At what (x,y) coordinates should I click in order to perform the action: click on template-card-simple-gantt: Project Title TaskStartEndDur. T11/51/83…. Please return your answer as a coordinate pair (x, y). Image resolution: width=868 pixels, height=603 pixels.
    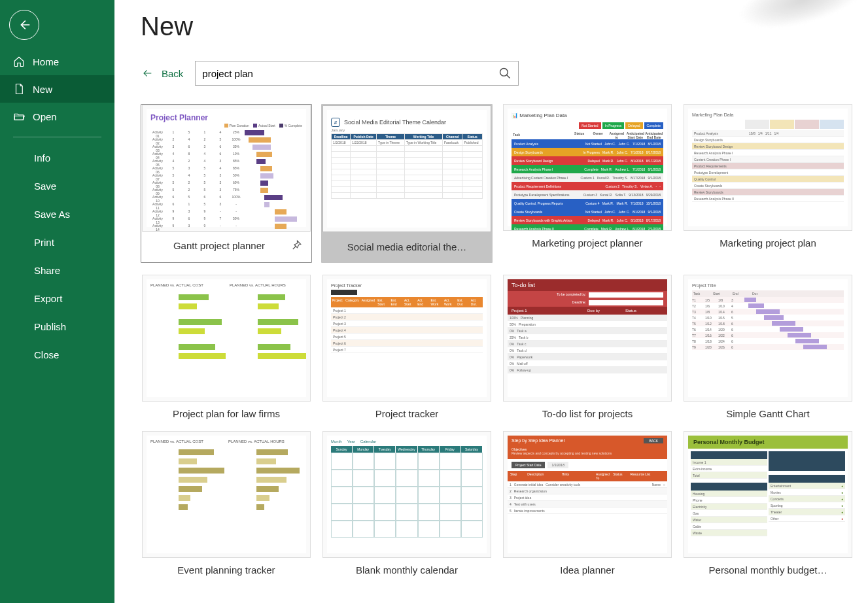
    Looking at the image, I should click on (768, 347).